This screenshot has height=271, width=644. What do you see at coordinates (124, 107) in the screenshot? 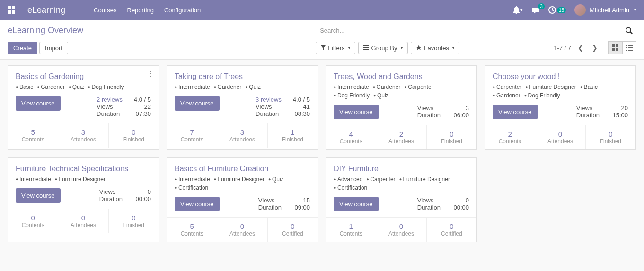
I see `course-stats: 2 reviews4.0 / 5Views22Duration07:30` at bounding box center [124, 107].